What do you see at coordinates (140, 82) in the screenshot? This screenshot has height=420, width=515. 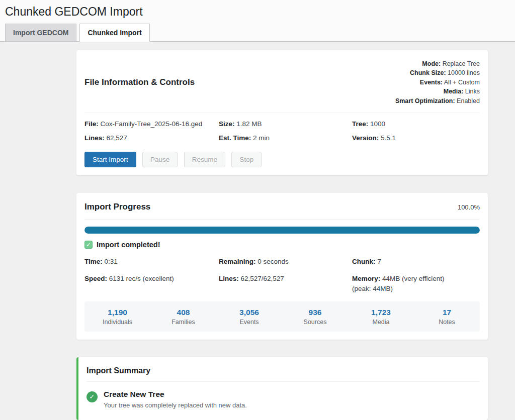 I see `file-info-card-title: File Information & Controls` at bounding box center [140, 82].